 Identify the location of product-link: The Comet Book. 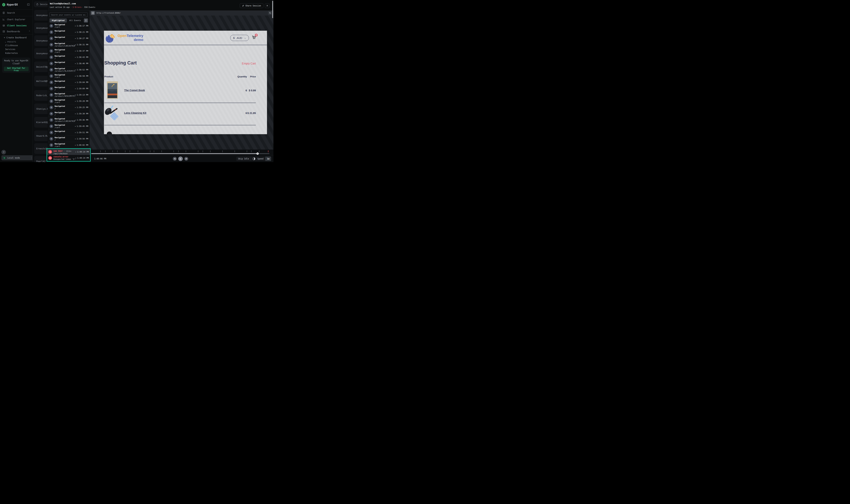
(135, 90).